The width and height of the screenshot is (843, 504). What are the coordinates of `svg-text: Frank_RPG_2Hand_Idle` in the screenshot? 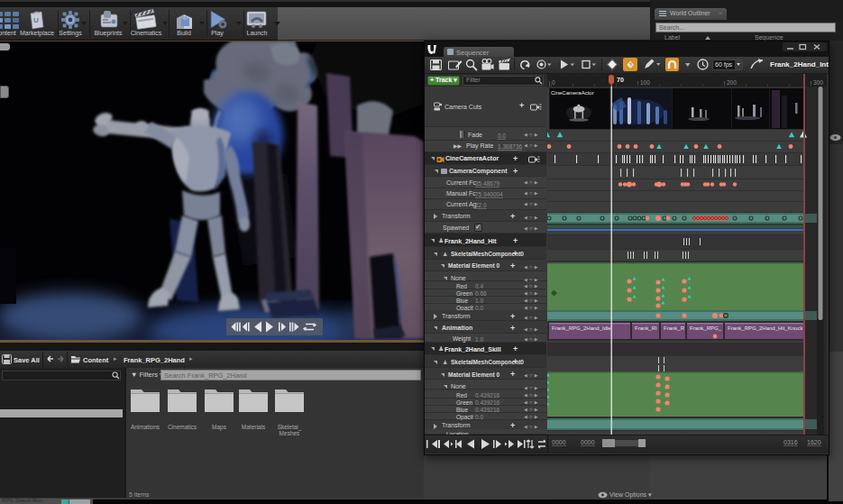 It's located at (582, 328).